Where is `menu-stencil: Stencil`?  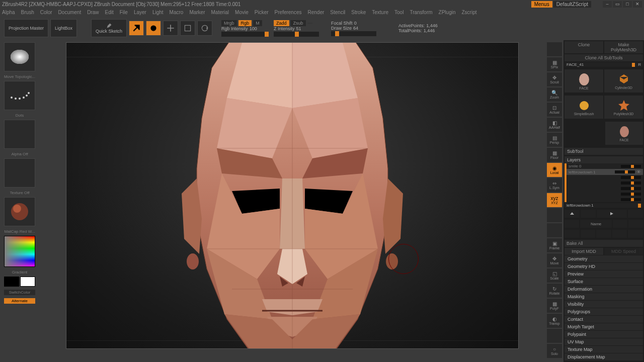 menu-stencil: Stencil is located at coordinates (338, 12).